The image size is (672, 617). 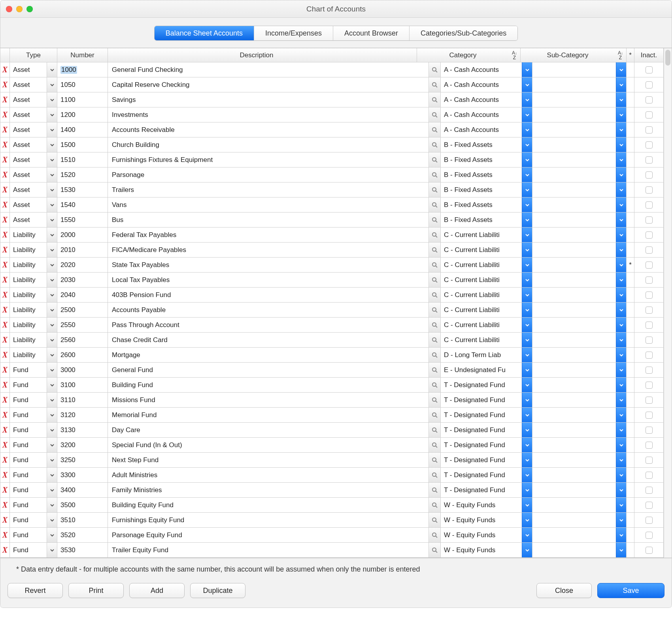 I want to click on number-field: 3250, so click(x=83, y=460).